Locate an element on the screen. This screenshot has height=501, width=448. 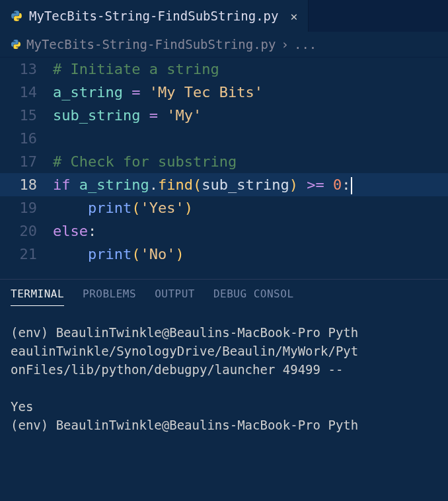
code-number: 0 is located at coordinates (337, 185).